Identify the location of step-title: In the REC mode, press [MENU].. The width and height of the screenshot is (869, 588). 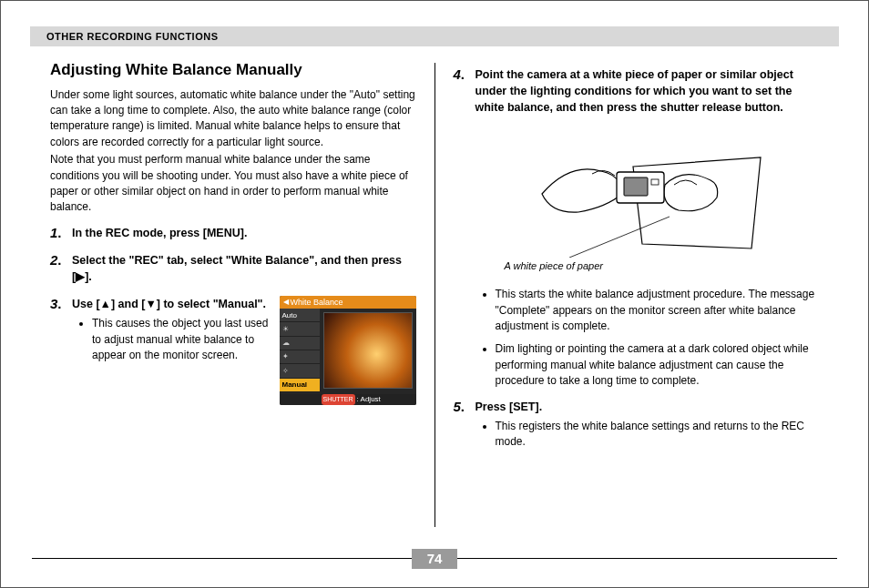
(244, 233).